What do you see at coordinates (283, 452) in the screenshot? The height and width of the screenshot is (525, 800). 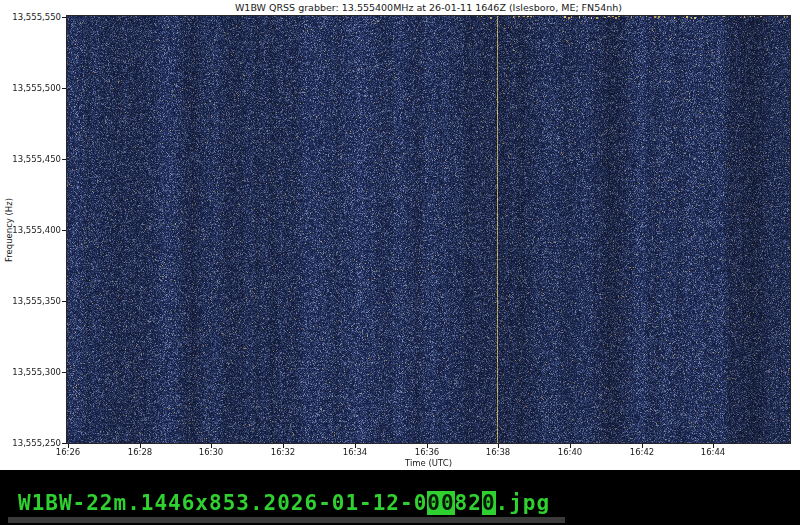 I see `x-tick-label: 16:32` at bounding box center [283, 452].